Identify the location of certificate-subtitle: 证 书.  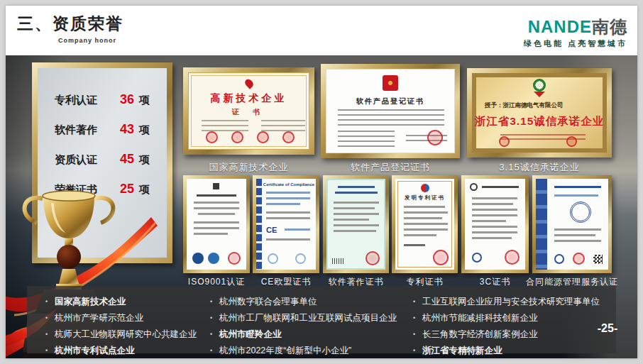
(248, 112).